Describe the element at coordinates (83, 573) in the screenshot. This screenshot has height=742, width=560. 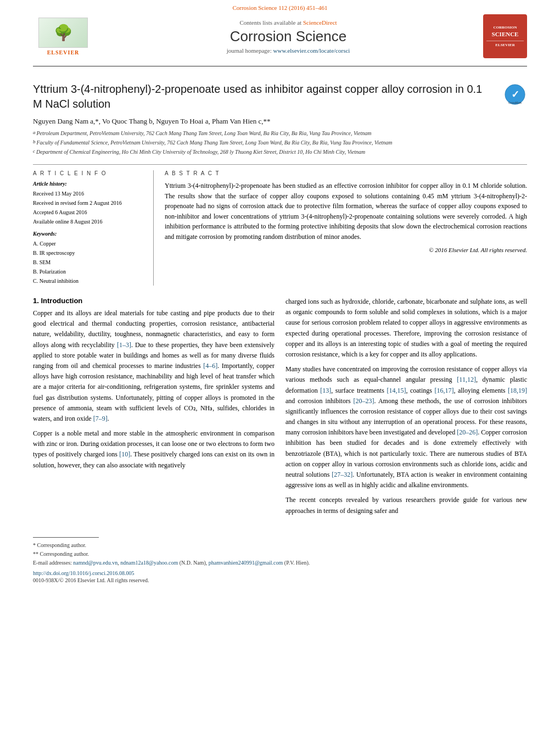
I see `doi-text: http://dx.doi.org/10.1016/j.corsci.2016.…` at that location.